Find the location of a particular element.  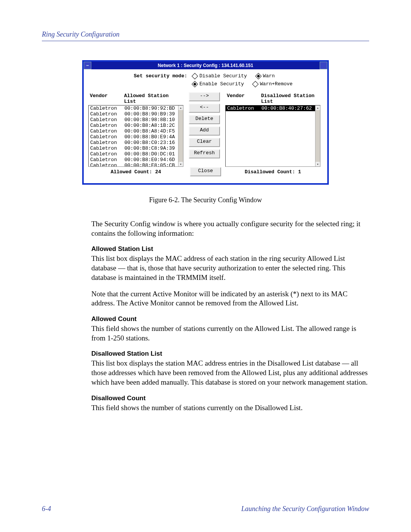

heading-allowed-station-list: Allowed Station List is located at coordinates (230, 249).